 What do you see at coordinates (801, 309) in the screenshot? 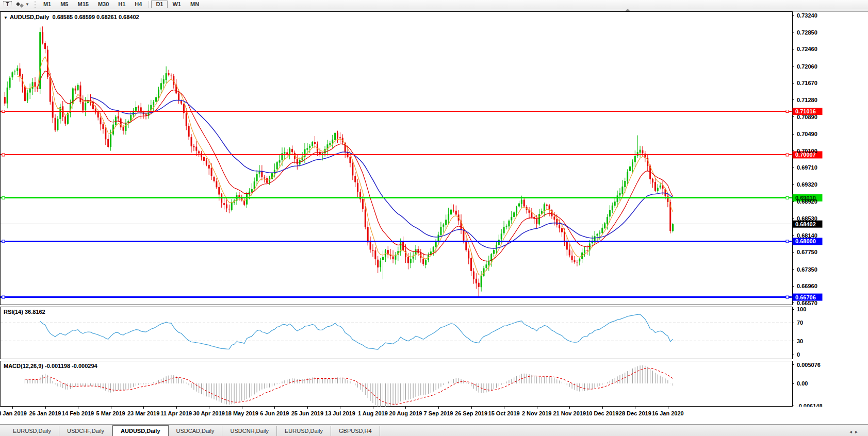
I see `rsi-axis-label: 100` at bounding box center [801, 309].